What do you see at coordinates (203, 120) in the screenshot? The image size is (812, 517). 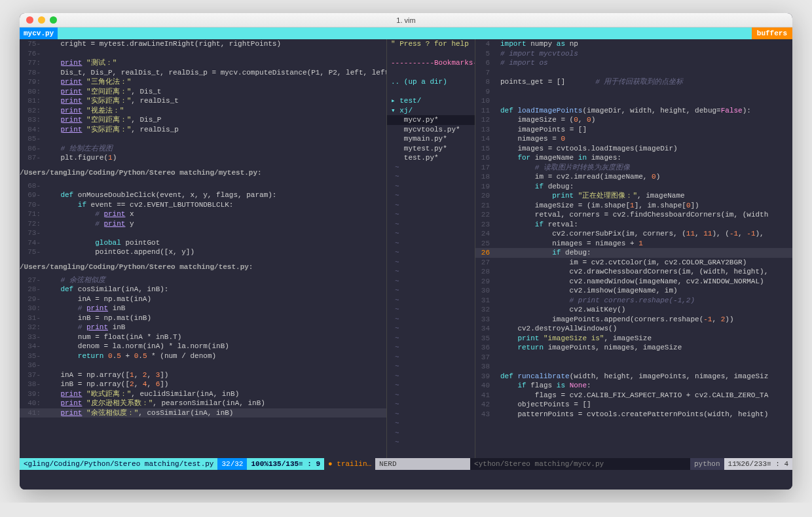 I see `code-line: 83: print "空间距离：", Dis_P` at bounding box center [203, 120].